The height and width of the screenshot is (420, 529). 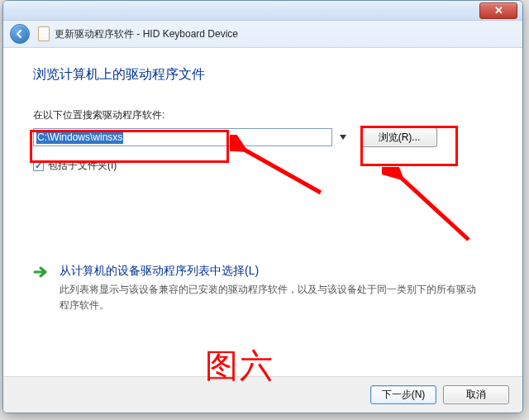 What do you see at coordinates (263, 11) in the screenshot?
I see `titlebar: ✕` at bounding box center [263, 11].